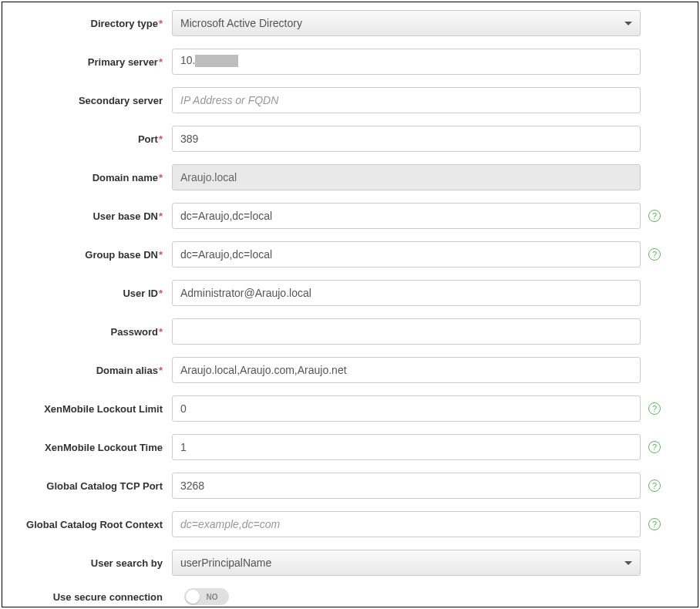 This screenshot has height=609, width=700. What do you see at coordinates (95, 293) in the screenshot?
I see `label-user-id: User ID*` at bounding box center [95, 293].